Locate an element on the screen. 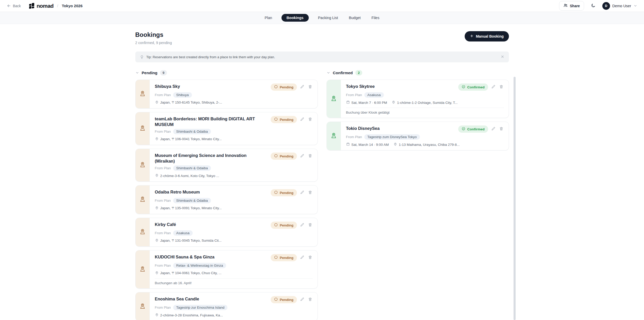 The height and width of the screenshot is (320, 644). booking-card: Kirby Café Pending is located at coordinates (226, 232).